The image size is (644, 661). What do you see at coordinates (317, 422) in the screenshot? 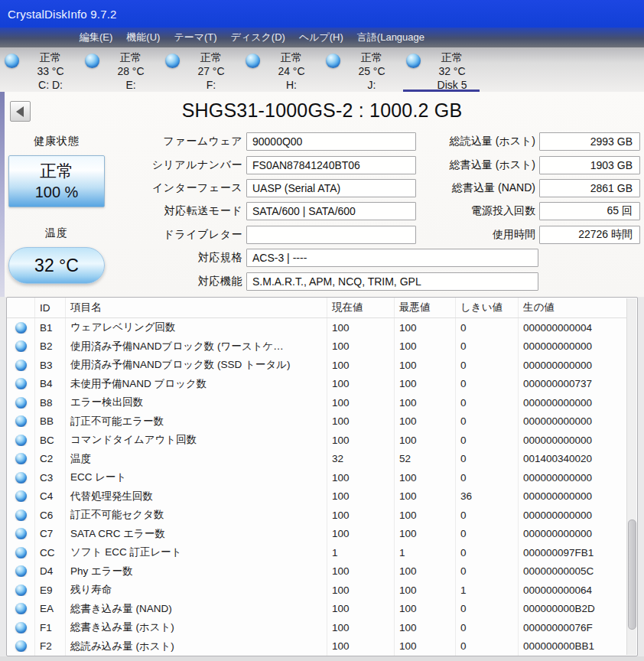
I see `table-row: BB訂正不可能エラー数1001000000000000000` at bounding box center [317, 422].